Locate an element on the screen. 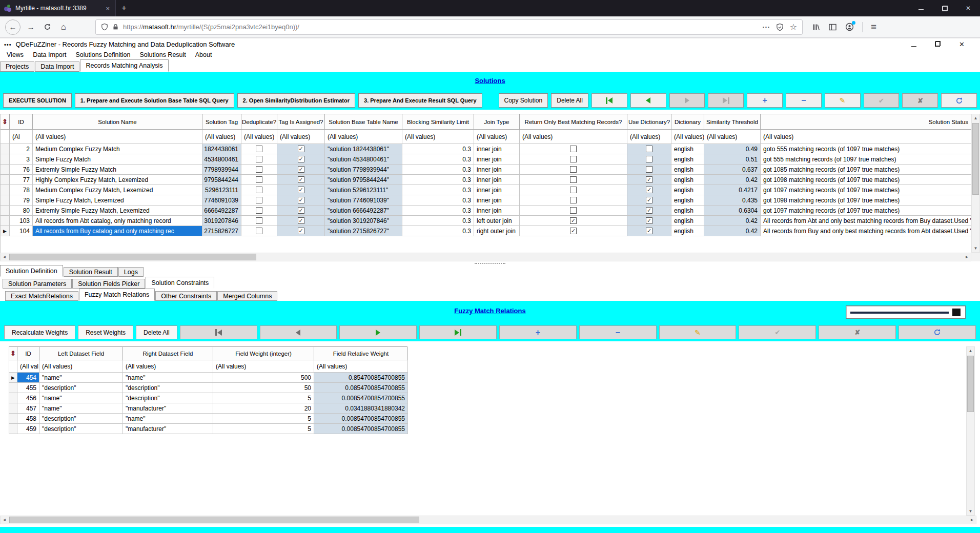 This screenshot has width=980, height=533. filter-blocking-similarity-limit: (All values) is located at coordinates (438, 137).